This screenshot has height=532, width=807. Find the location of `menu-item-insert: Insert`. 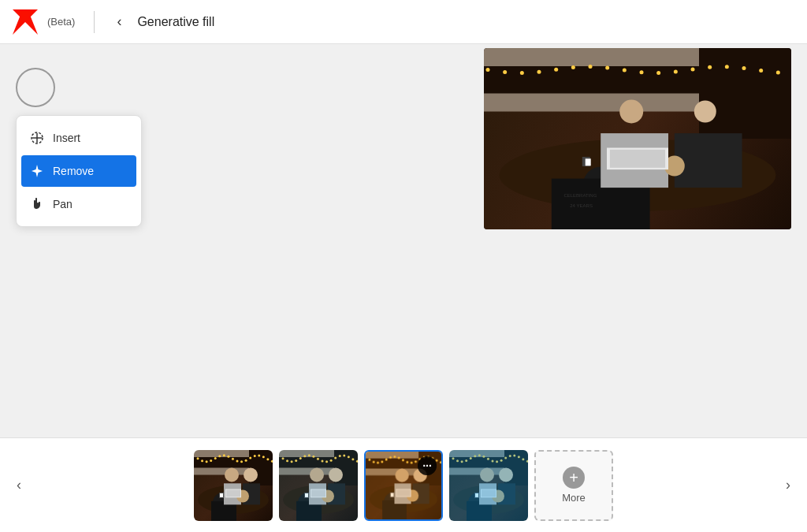

menu-item-insert: Insert is located at coordinates (79, 138).